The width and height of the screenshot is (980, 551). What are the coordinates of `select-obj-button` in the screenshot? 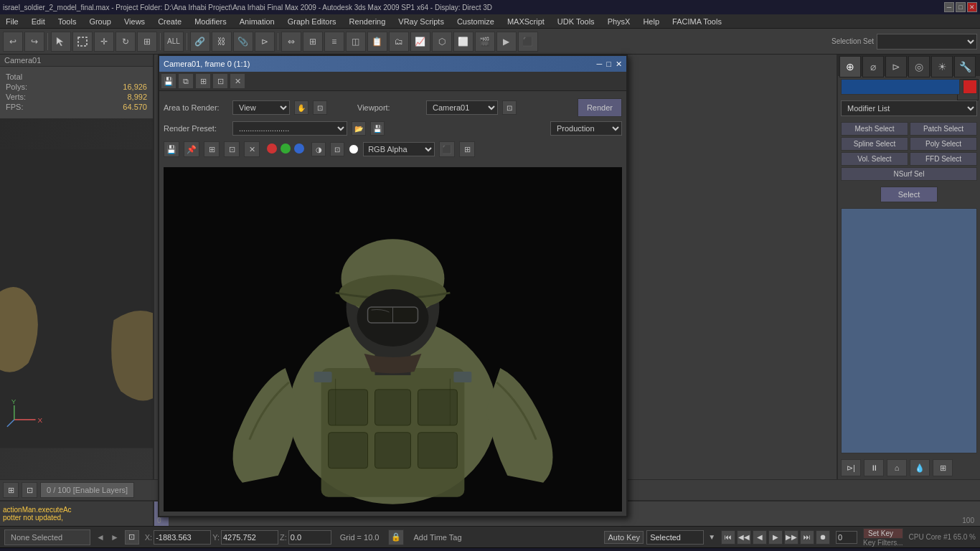 It's located at (61, 42).